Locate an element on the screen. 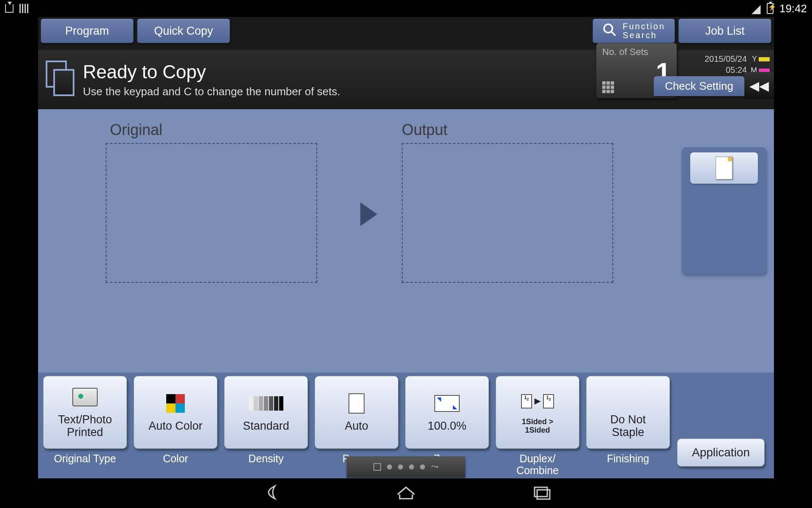 This screenshot has width=812, height=508. status-title: Ready to Copy is located at coordinates (211, 72).